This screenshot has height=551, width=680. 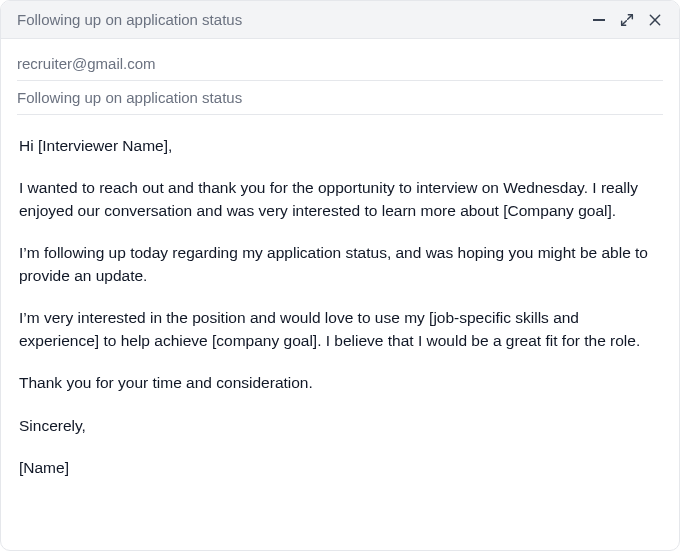 What do you see at coordinates (599, 20) in the screenshot?
I see `minimize-icon` at bounding box center [599, 20].